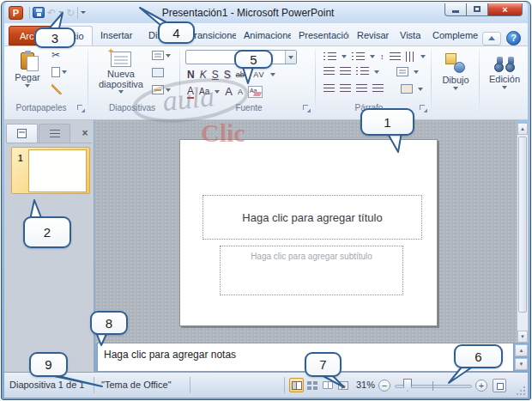 The image size is (532, 401). Describe the element at coordinates (451, 36) in the screenshot. I see `tab-complementos: Complementos` at that location.